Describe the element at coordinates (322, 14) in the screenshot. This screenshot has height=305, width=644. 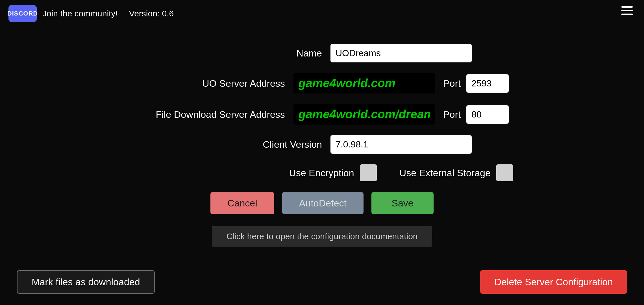
I see `header: DISCORD Join the community! Version: 0.6` at that location.